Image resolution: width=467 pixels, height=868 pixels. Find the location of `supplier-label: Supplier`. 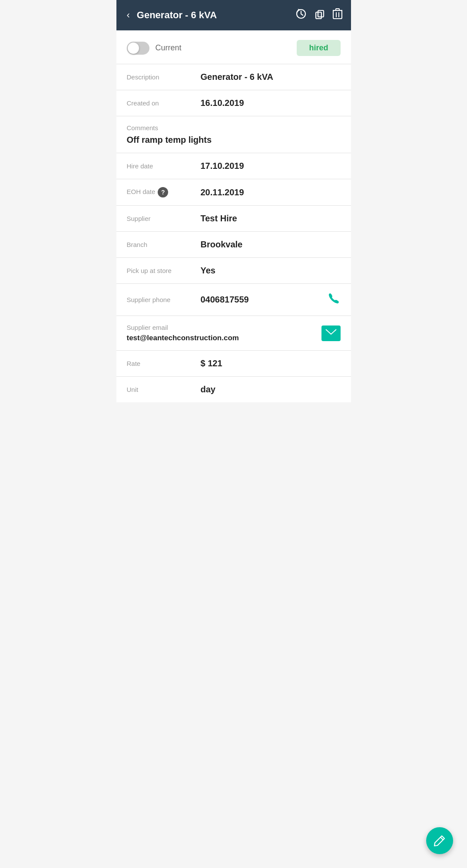

supplier-label: Supplier is located at coordinates (139, 219).